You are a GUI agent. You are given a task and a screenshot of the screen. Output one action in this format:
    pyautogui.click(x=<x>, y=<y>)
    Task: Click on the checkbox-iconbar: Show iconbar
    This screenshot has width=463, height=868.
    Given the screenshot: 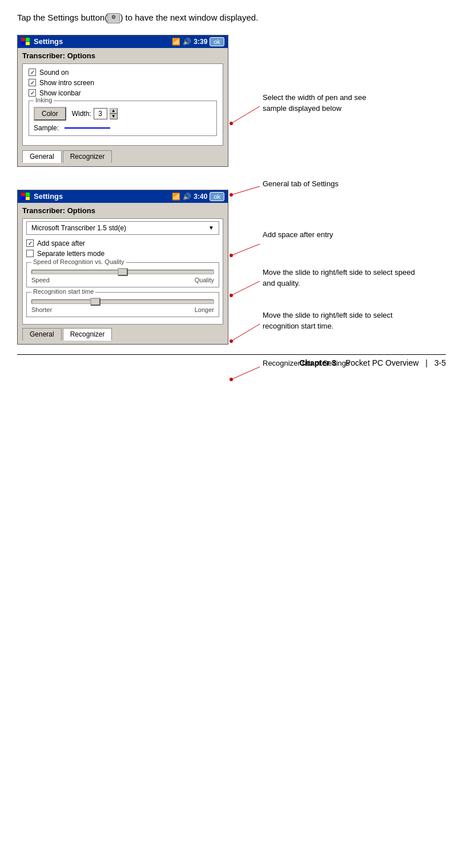 What is the action you would take?
    pyautogui.click(x=123, y=93)
    